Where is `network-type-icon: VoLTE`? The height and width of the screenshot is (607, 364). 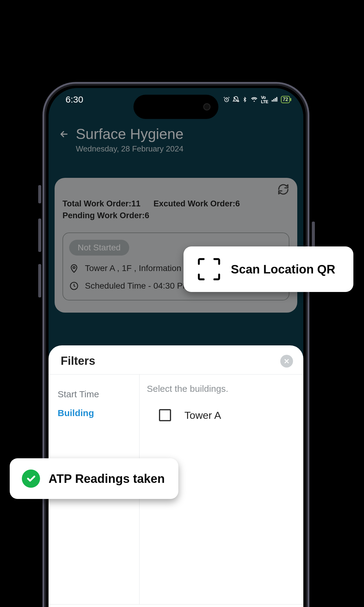
network-type-icon: VoLTE is located at coordinates (265, 100).